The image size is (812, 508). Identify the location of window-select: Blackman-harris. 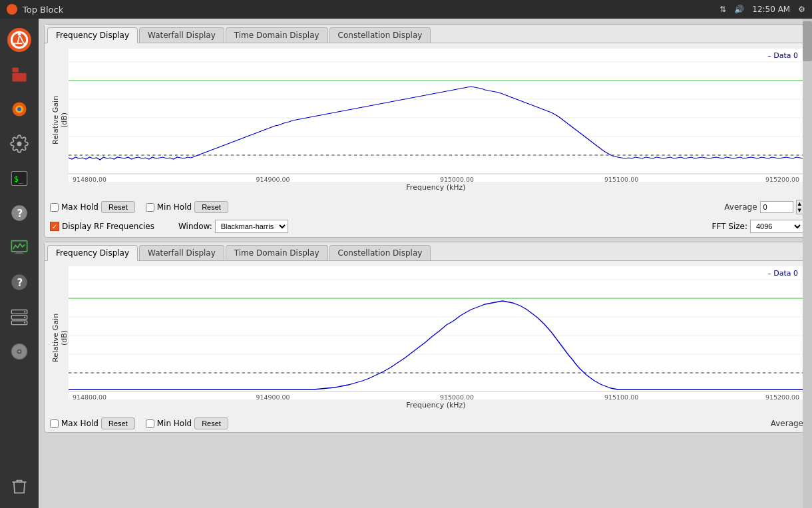
(252, 226).